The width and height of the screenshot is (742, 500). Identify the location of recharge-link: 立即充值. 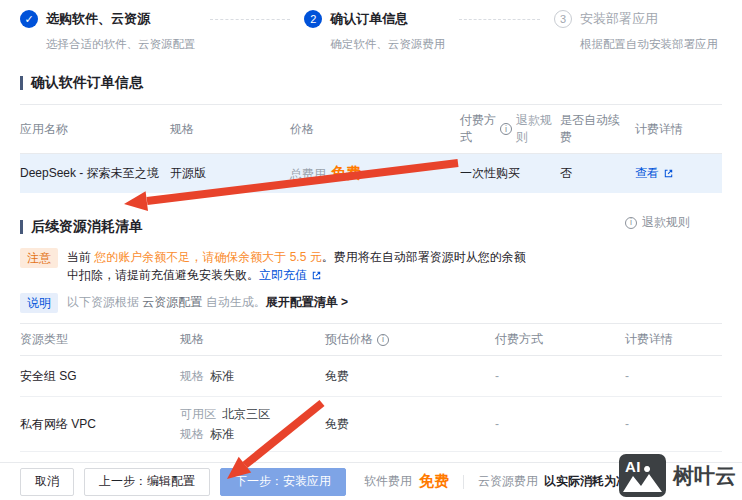
(290, 275).